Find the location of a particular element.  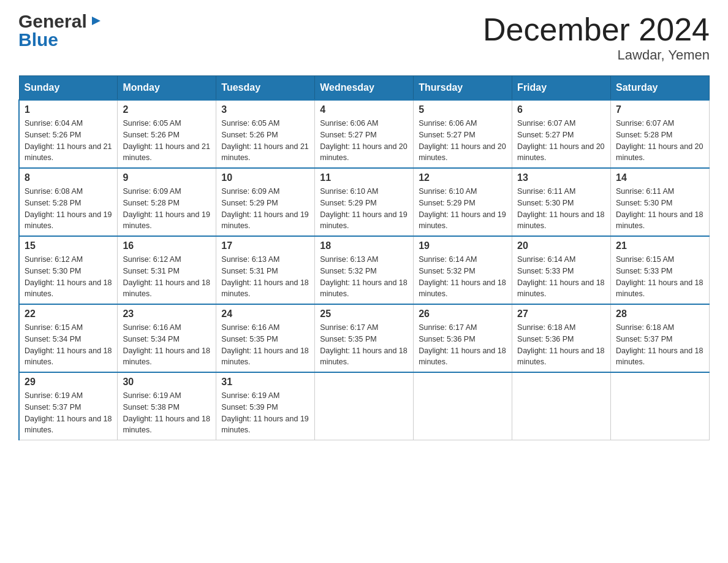

calendar-cell: 18 Sunrise: 6:13 AMSunset: 5:32 PMDaylig… is located at coordinates (364, 270).